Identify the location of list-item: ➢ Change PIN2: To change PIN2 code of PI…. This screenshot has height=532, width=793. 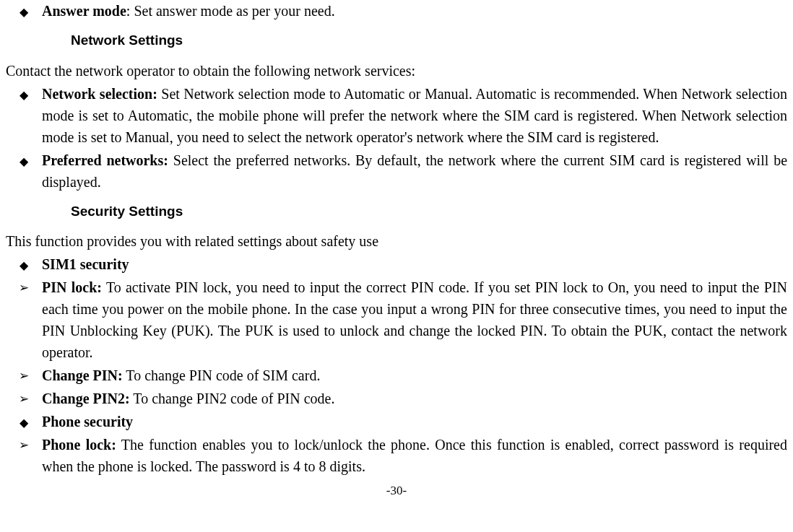
(396, 398).